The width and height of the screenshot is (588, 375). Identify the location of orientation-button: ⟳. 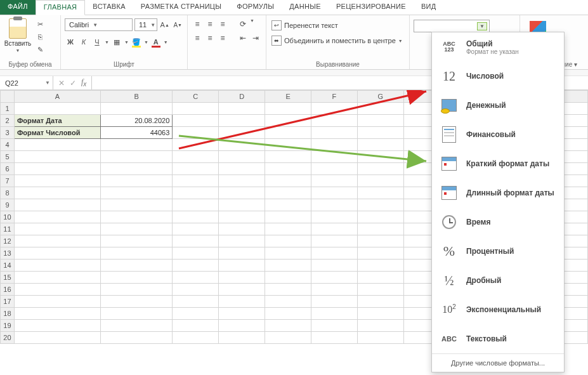
(243, 24).